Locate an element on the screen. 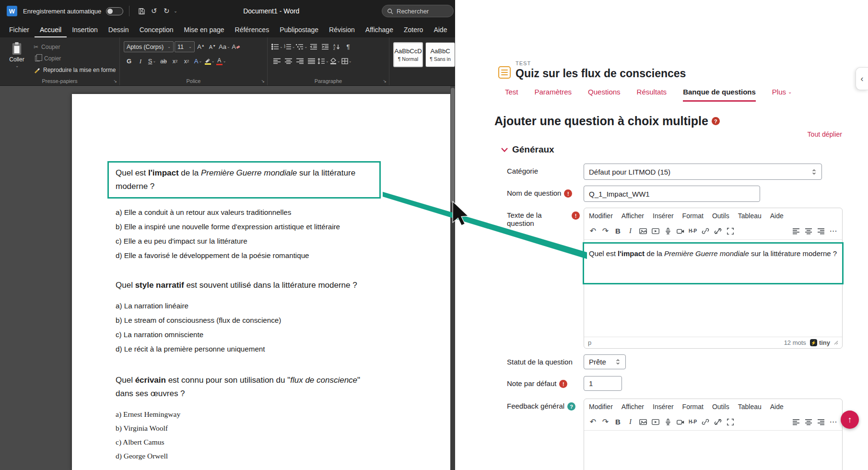 The width and height of the screenshot is (868, 470). resize-handle-icon is located at coordinates (836, 342).